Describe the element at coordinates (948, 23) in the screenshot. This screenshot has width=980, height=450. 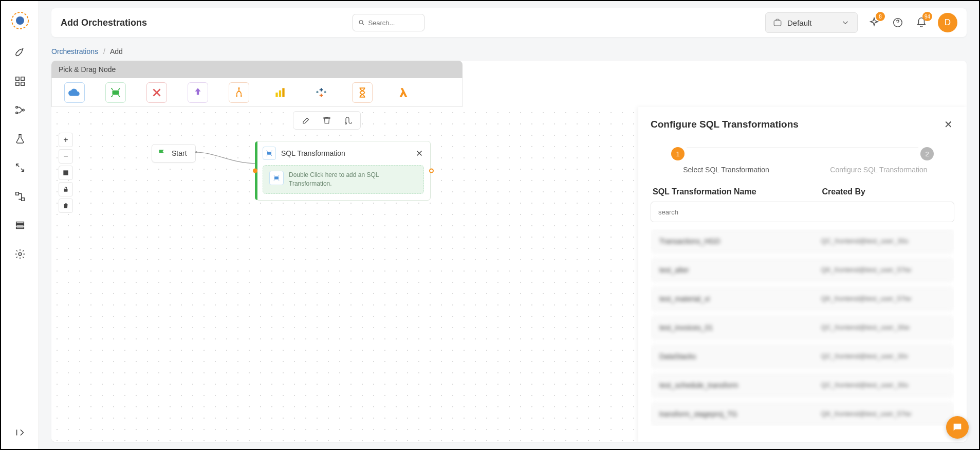
I see `user-avatar: D` at that location.